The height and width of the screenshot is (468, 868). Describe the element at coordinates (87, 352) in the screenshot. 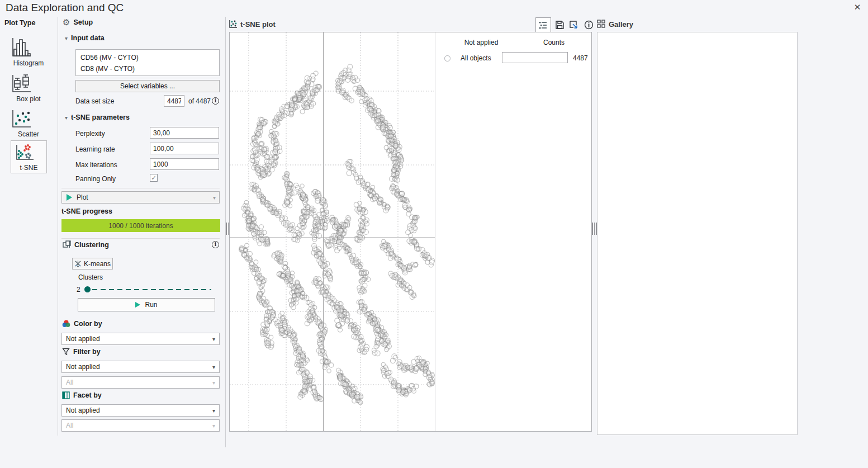

I see `filter-by-title: Filter by` at that location.